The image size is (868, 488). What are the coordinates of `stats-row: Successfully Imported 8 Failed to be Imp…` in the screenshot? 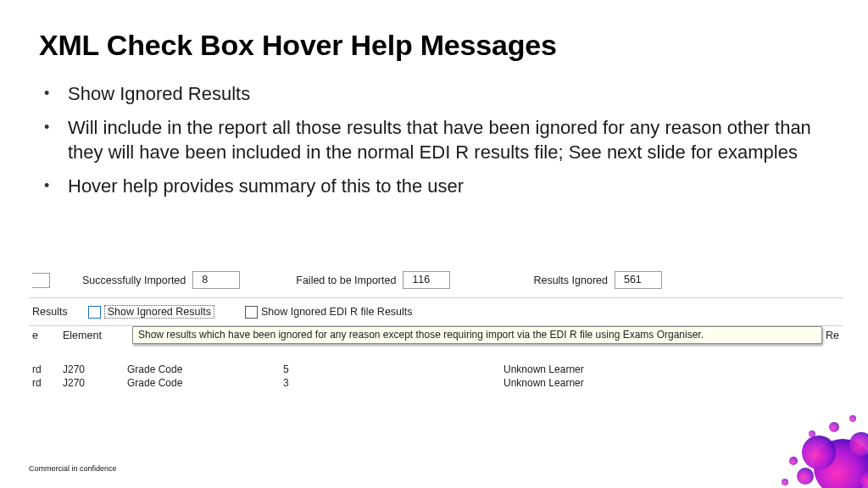 It's located at (436, 282).